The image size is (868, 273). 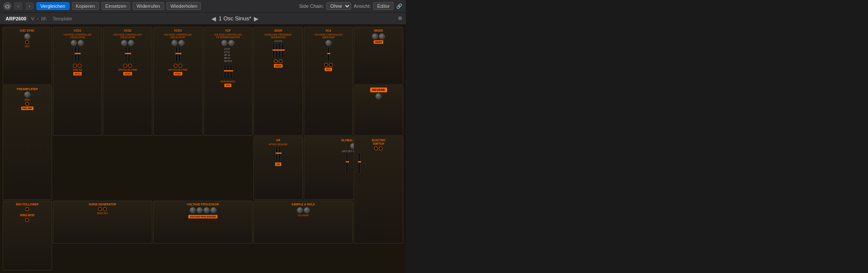 I want to click on knob-vco1-tune, so click(x=81, y=43).